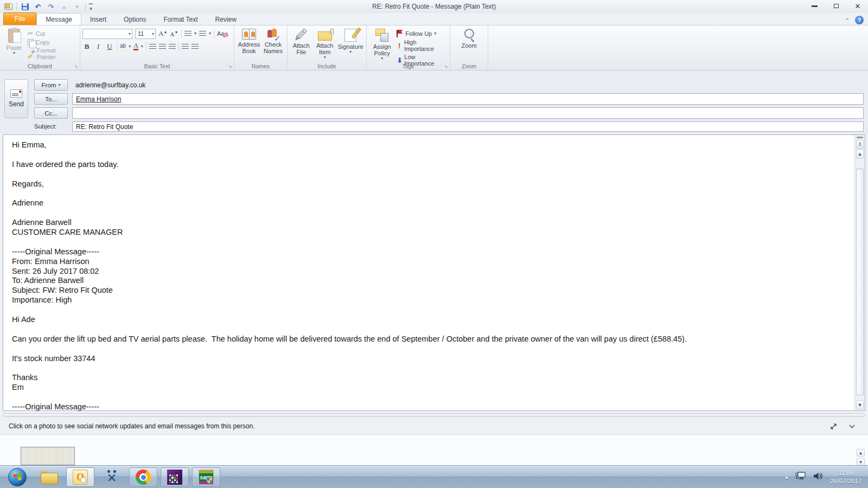 The image size is (868, 488). What do you see at coordinates (825, 477) in the screenshot?
I see `system-tray: ▲ 11:06 26/07/2017` at bounding box center [825, 477].